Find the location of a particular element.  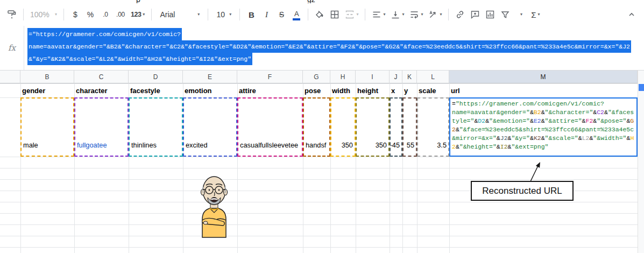

vertical-scrollbar is located at coordinates (641, 161).